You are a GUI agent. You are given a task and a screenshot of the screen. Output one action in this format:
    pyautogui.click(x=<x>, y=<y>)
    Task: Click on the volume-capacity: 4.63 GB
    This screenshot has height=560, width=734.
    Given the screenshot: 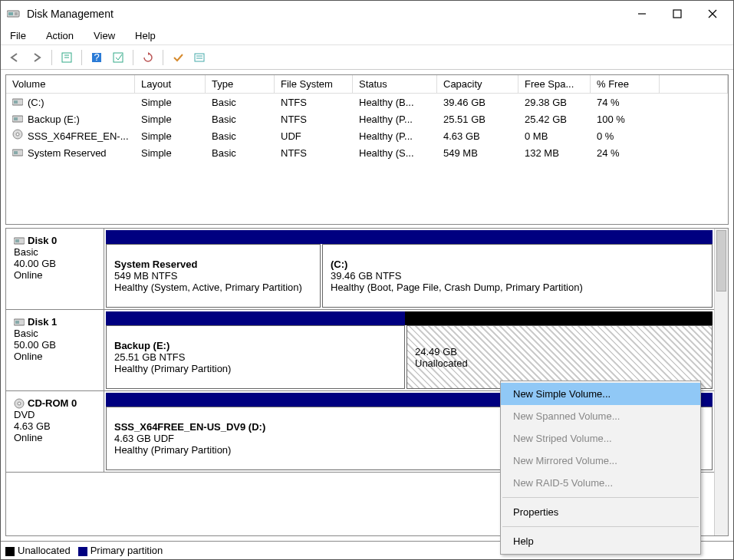 What is the action you would take?
    pyautogui.click(x=478, y=137)
    